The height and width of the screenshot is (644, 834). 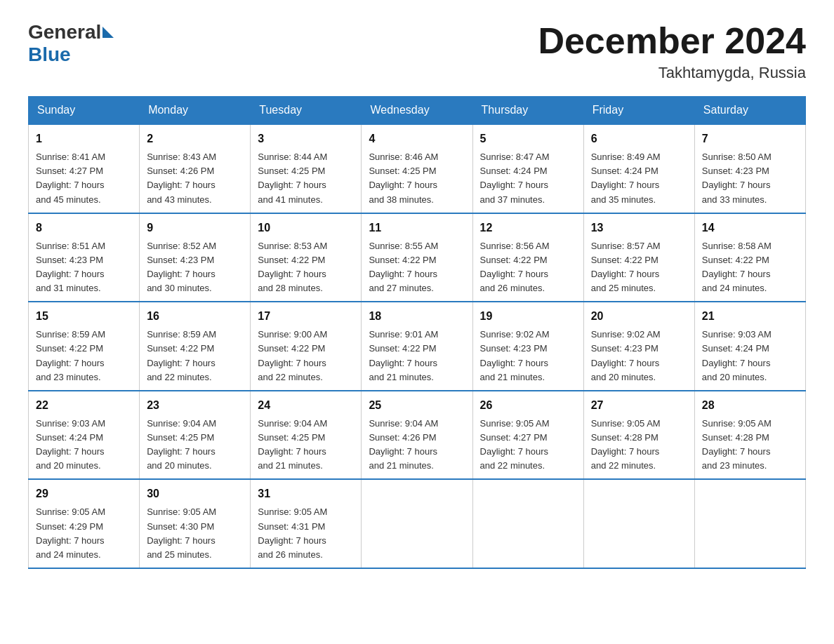 I want to click on day-info: Sunrise: 9:05 AMSunset: 4:31 PMDaylight:…, so click(x=306, y=533).